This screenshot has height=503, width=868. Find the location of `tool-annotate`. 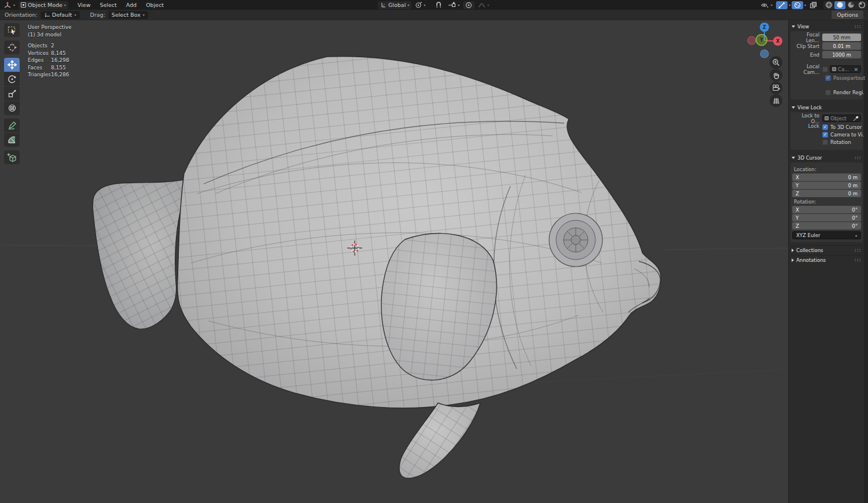

tool-annotate is located at coordinates (12, 125).